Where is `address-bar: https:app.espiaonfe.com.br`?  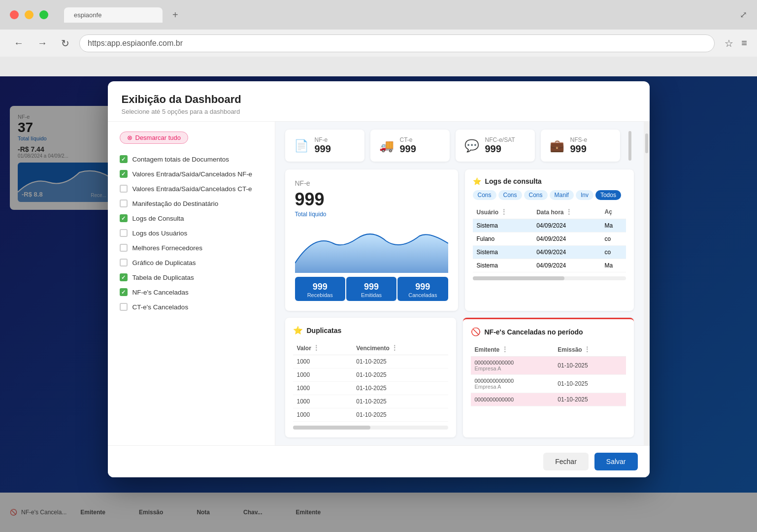 address-bar: https:app.espiaonfe.com.br is located at coordinates (397, 43).